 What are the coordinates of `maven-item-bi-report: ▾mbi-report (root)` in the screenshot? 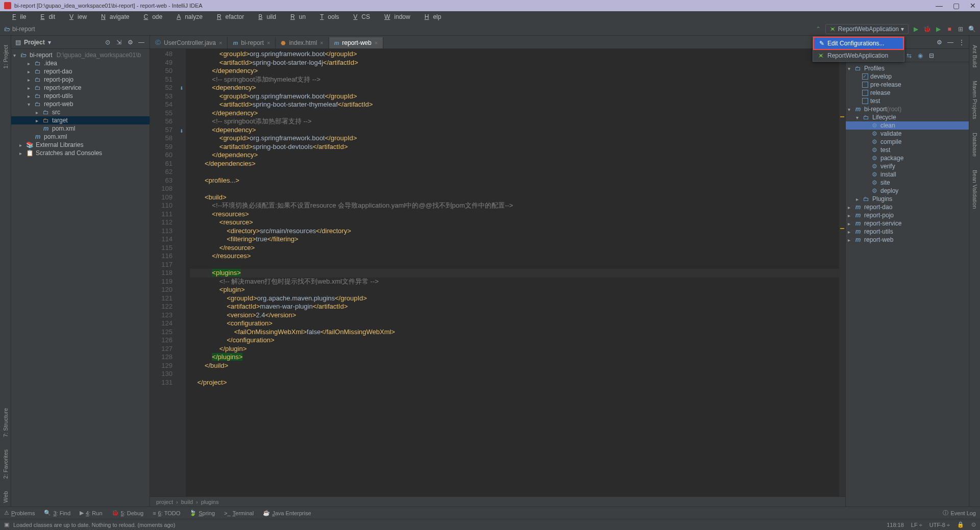 It's located at (908, 109).